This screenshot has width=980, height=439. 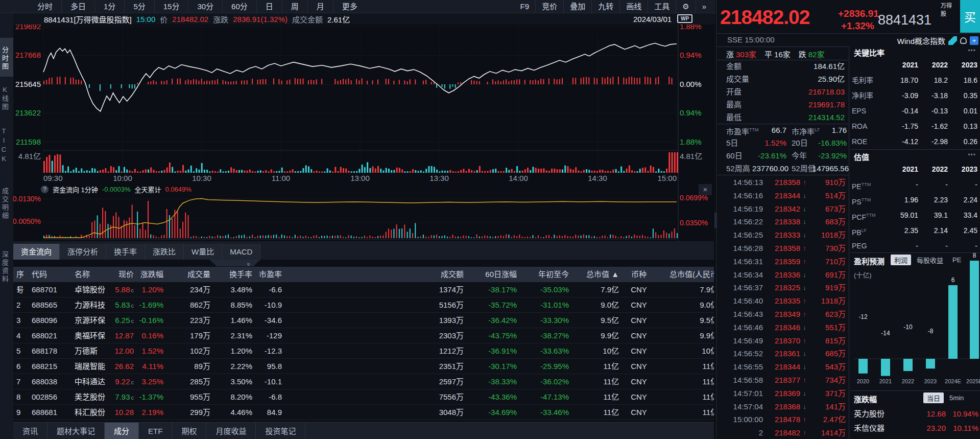 What do you see at coordinates (364, 305) in the screenshot?
I see `table-row: 2688565力源科技5.83c-1.69%862万8.85%-10.95156…` at bounding box center [364, 305].